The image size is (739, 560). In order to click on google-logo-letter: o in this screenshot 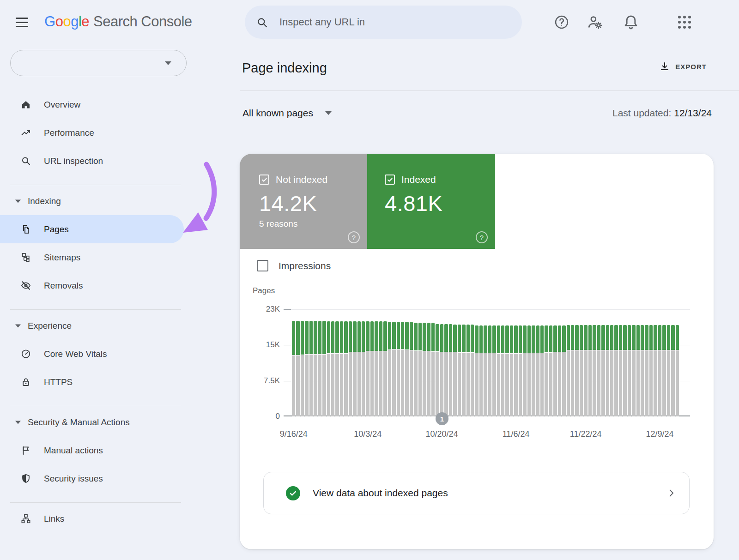, I will do `click(67, 21)`.